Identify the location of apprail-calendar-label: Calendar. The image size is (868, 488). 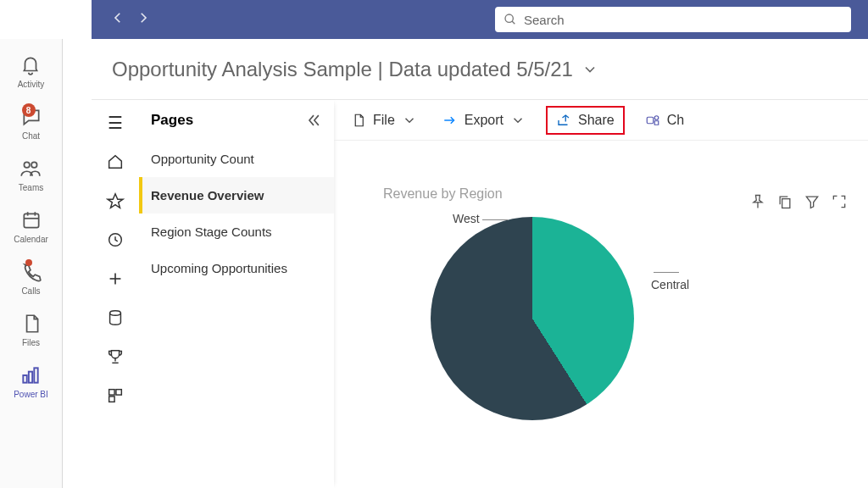
(31, 239).